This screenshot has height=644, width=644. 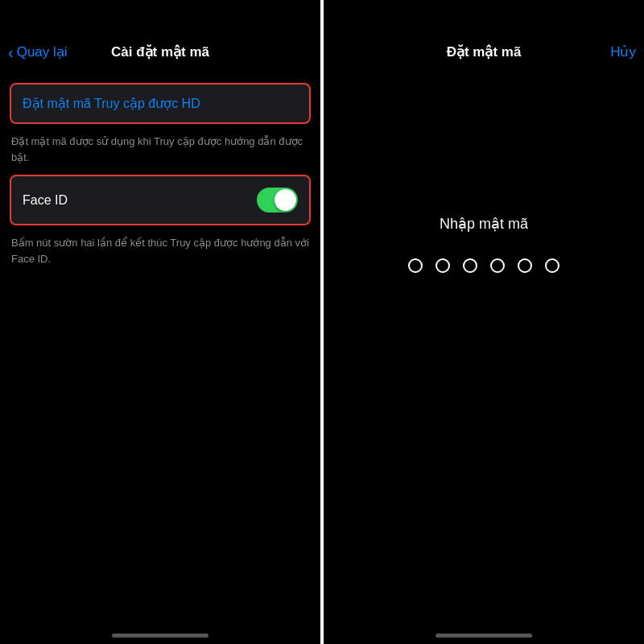 I want to click on set-passcode-label: Đặt mật mã Truy cập được HD, so click(x=111, y=103).